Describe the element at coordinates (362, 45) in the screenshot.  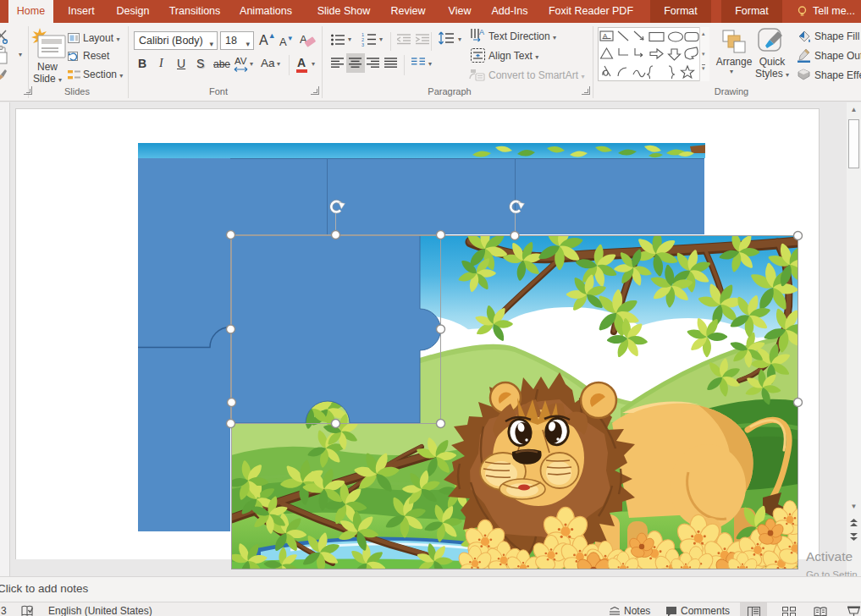
I see `svg-text: 3` at that location.